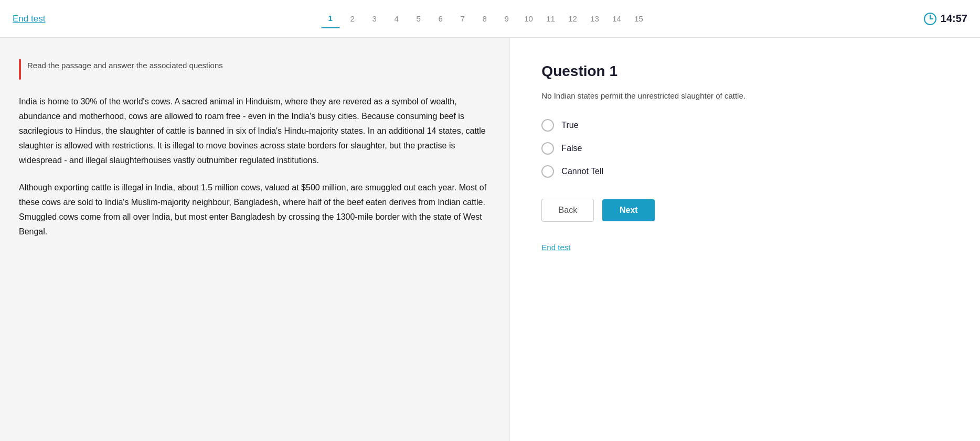 The height and width of the screenshot is (441, 980). I want to click on button-row: Back Next, so click(745, 210).